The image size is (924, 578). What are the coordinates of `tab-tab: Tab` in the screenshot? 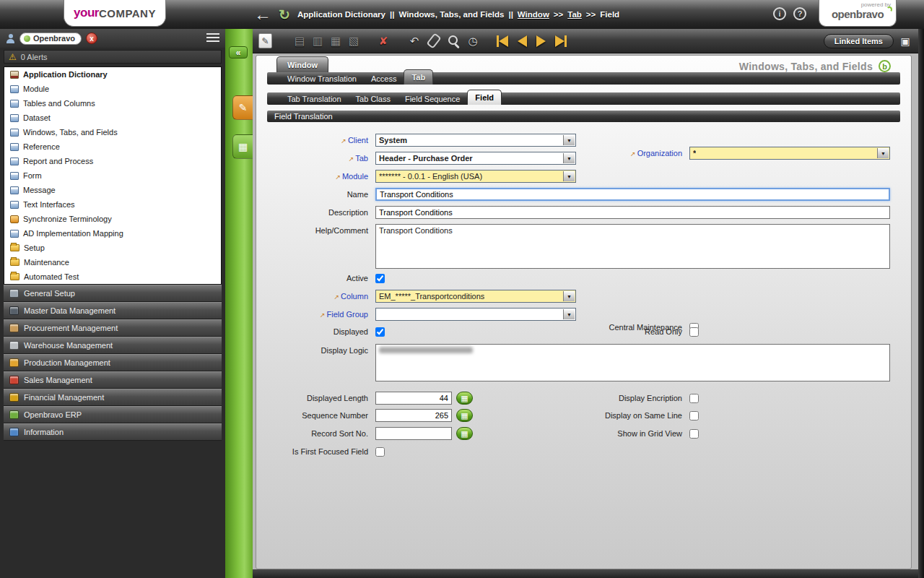 It's located at (419, 77).